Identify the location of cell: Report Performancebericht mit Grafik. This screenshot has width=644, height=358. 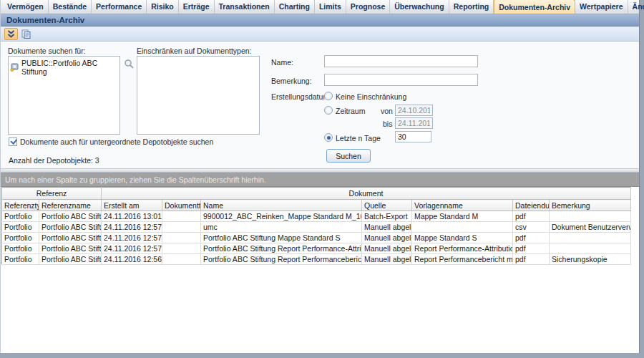
(462, 259).